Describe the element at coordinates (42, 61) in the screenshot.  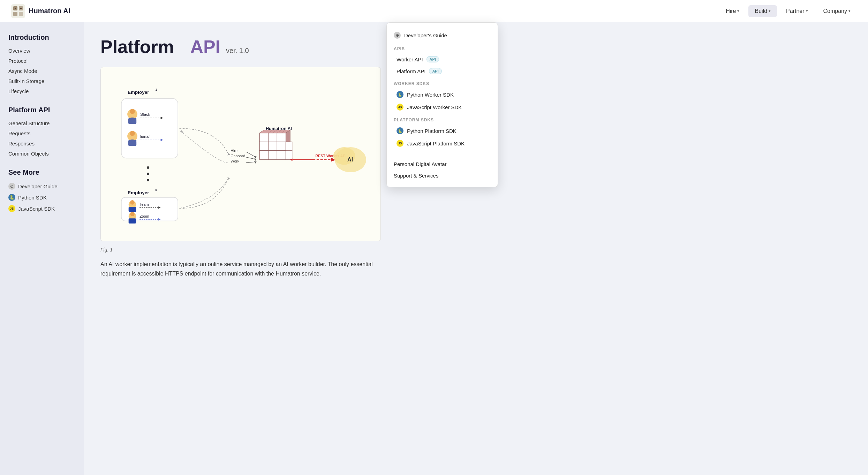
I see `sidebar-item-protocol: Protocol` at that location.